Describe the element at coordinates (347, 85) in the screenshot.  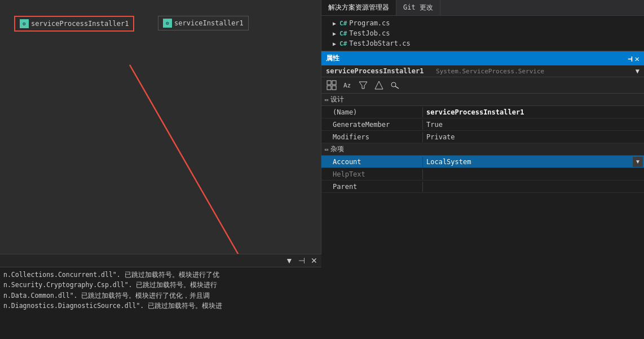
I see `prop-tool-alpha-btn: Az` at that location.